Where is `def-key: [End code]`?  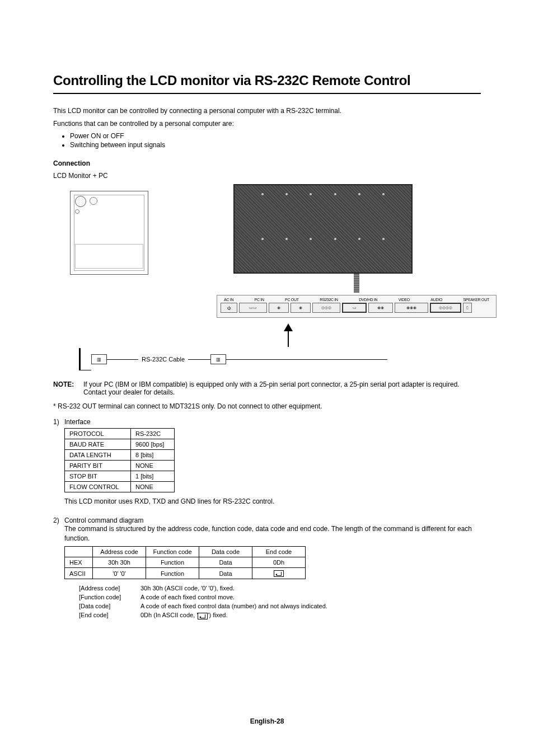 def-key: [End code] is located at coordinates (110, 616).